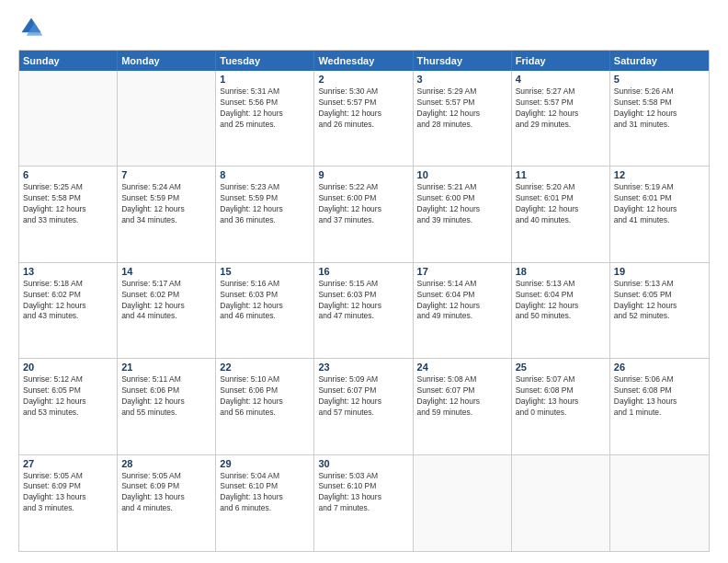 The image size is (728, 563). Describe the element at coordinates (561, 391) in the screenshot. I see `cell-info-line: Sunset: 6:08 PM` at that location.